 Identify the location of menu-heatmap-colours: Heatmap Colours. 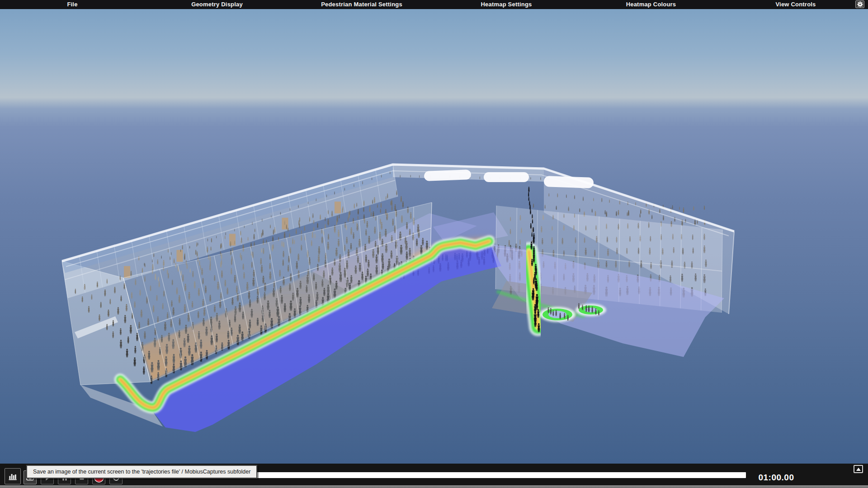
(651, 5).